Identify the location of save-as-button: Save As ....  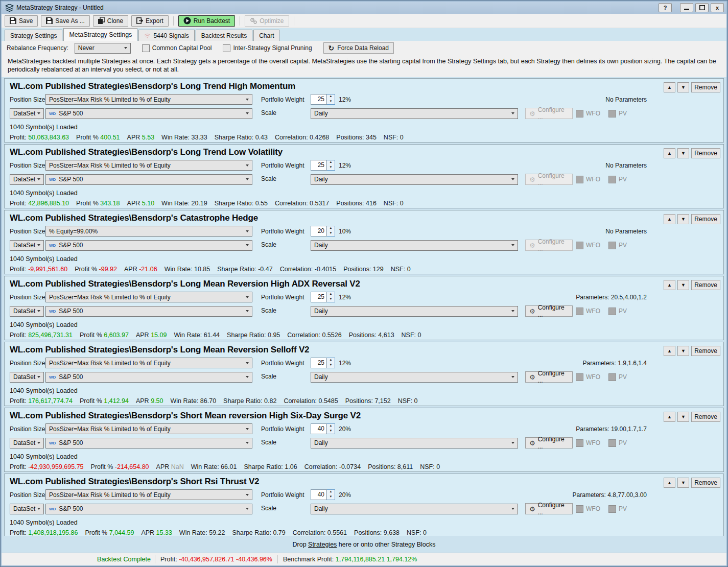
(65, 21).